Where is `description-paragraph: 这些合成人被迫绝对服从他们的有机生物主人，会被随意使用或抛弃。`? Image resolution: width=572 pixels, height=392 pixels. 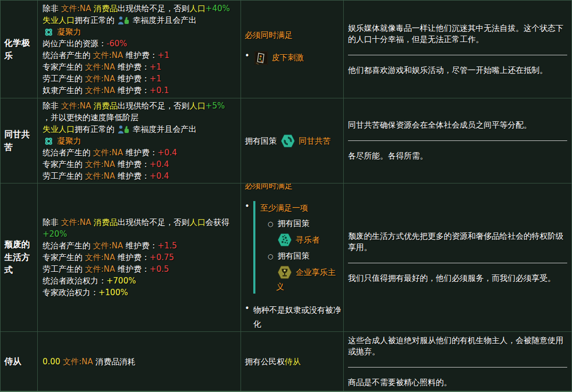
description-paragraph: 这些合成人被迫绝对服从他们的有机生物主人，会被随意使用或抛弃。 is located at coordinates (458, 346).